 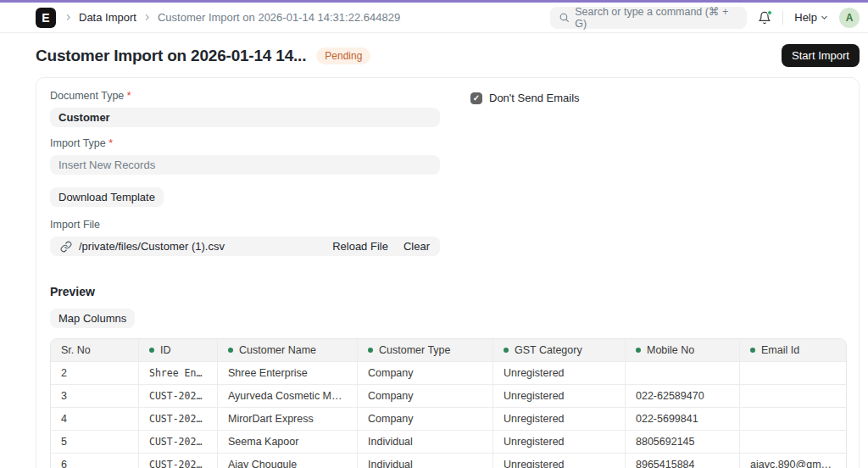 What do you see at coordinates (824, 17) in the screenshot?
I see `chevron-down-icon` at bounding box center [824, 17].